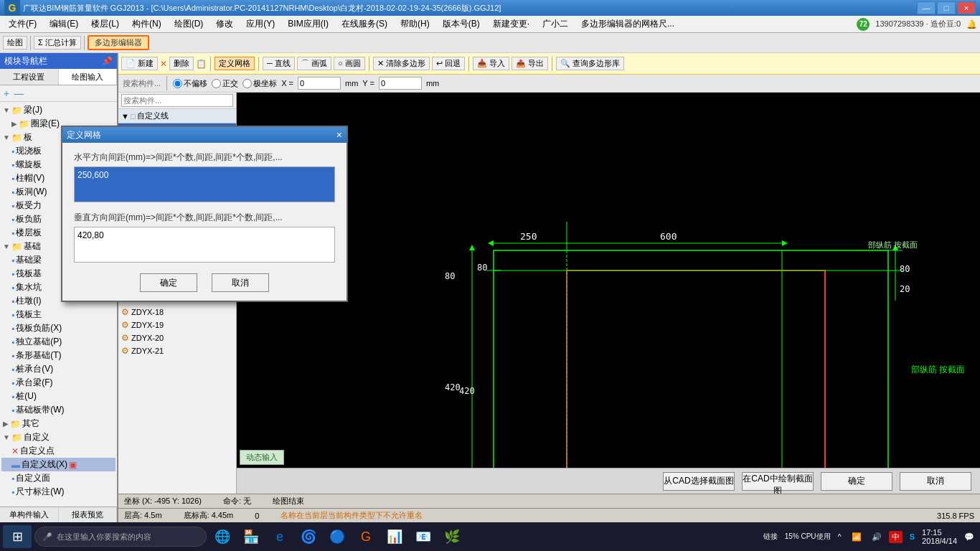 This screenshot has width=980, height=551. Describe the element at coordinates (260, 24) in the screenshot. I see `menu-apply: 应用(Y)` at that location.